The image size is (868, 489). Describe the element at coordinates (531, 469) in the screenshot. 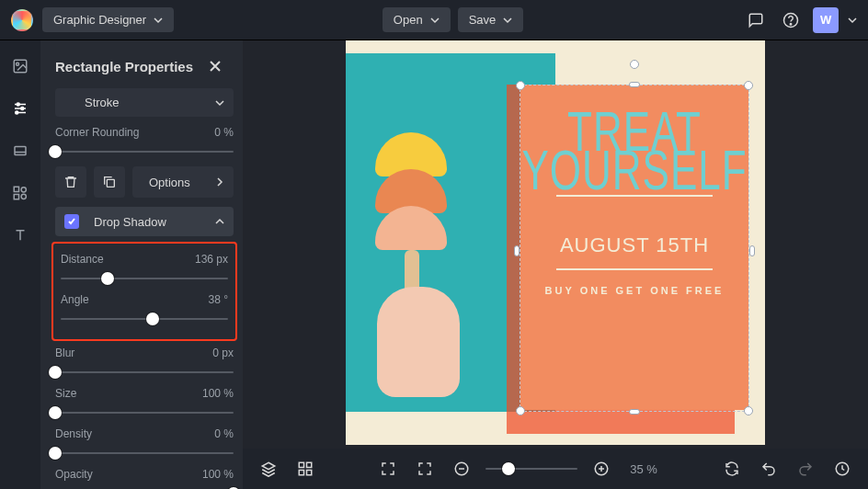

I see `zoom-slider` at that location.